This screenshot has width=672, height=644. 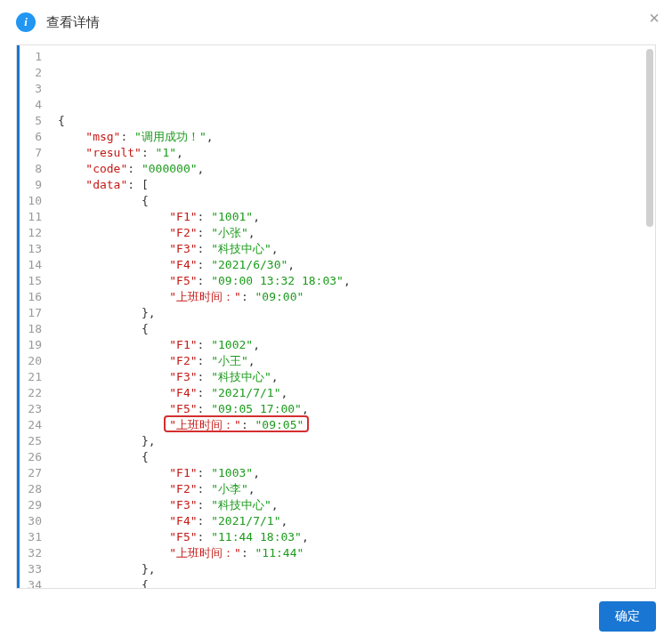 What do you see at coordinates (36, 569) in the screenshot?
I see `line-number: 33` at bounding box center [36, 569].